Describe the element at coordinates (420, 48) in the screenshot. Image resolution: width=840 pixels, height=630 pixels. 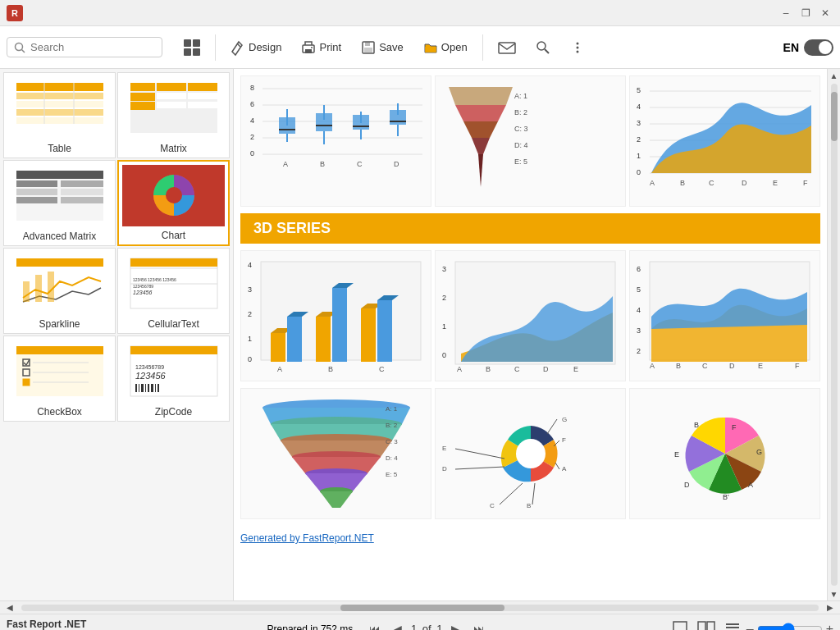
I see `toolbar: Design Print Save Open EN` at that location.